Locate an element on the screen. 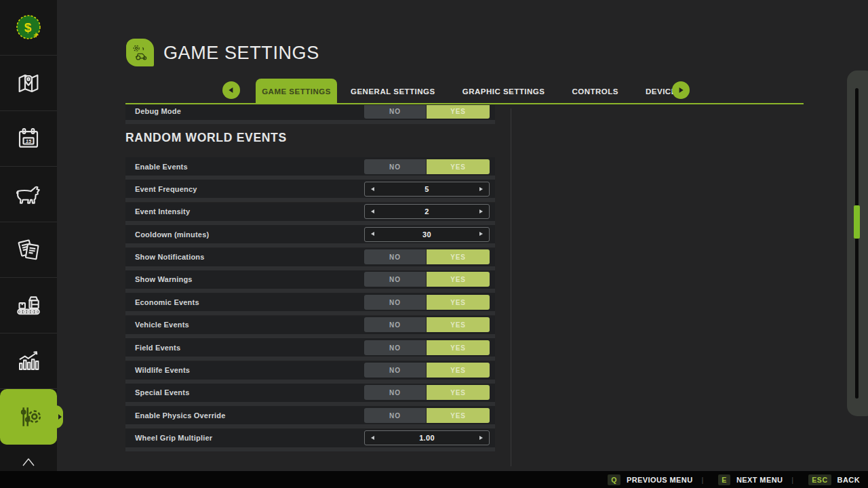 This screenshot has height=488, width=868. settings-row: Event Intensity 2 is located at coordinates (311, 211).